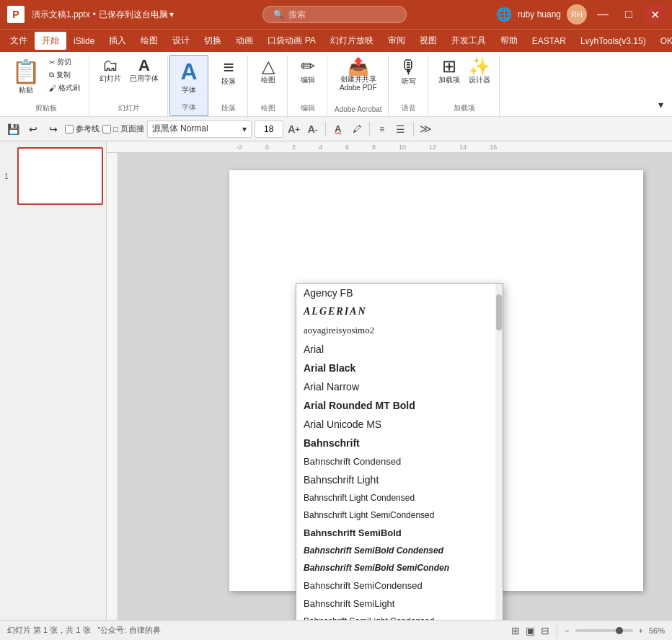 The height and width of the screenshot is (640, 672). What do you see at coordinates (244, 40) in the screenshot?
I see `menu-animations: 动画` at bounding box center [244, 40].